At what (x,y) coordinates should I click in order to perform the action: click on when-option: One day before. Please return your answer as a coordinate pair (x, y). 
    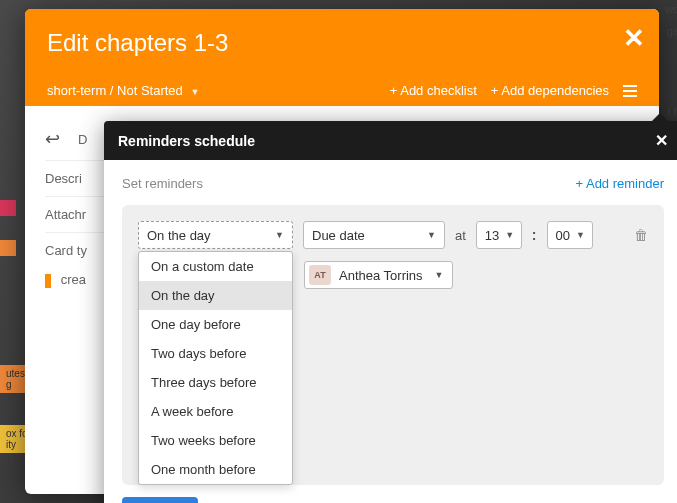
    Looking at the image, I should click on (216, 324).